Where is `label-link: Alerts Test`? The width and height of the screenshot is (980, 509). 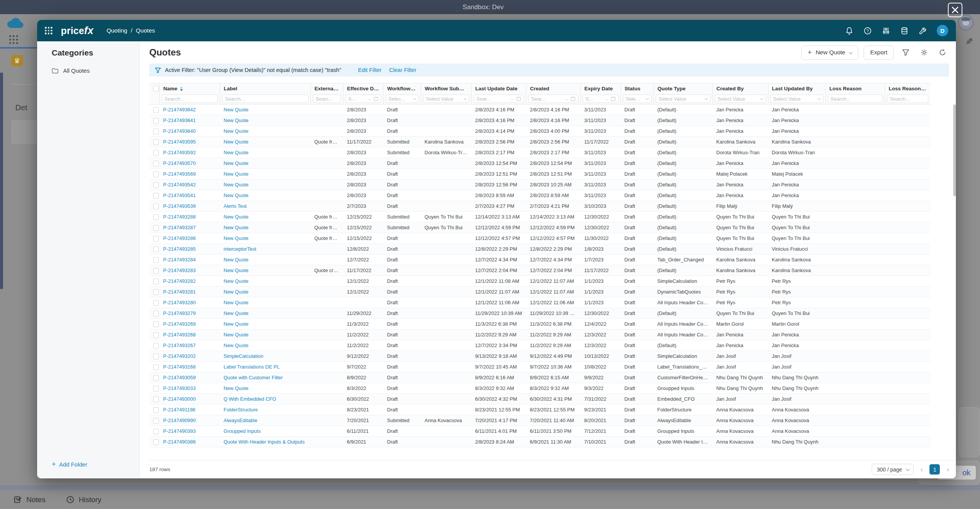
label-link: Alerts Test is located at coordinates (235, 206).